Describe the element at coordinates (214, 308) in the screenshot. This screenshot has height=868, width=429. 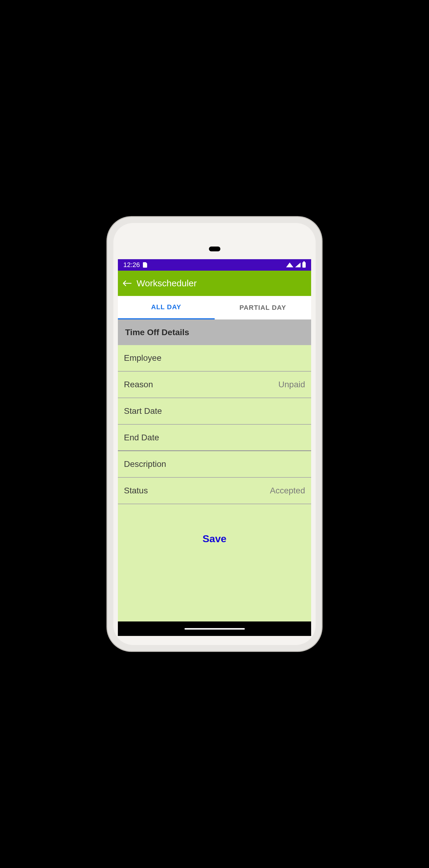
I see `tabs-container: ALL DAY PARTIAL DAY` at that location.